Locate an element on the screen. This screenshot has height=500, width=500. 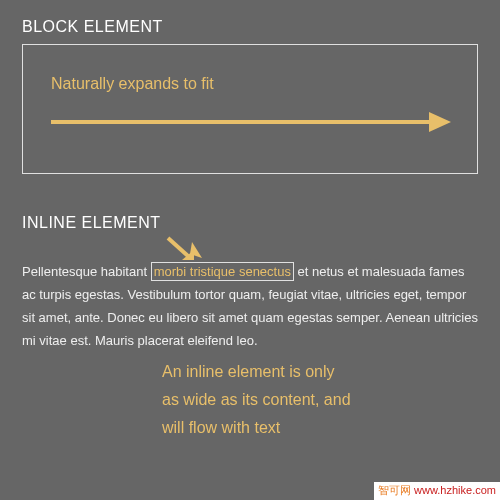
pointer-arrow-icon is located at coordinates (182, 249).